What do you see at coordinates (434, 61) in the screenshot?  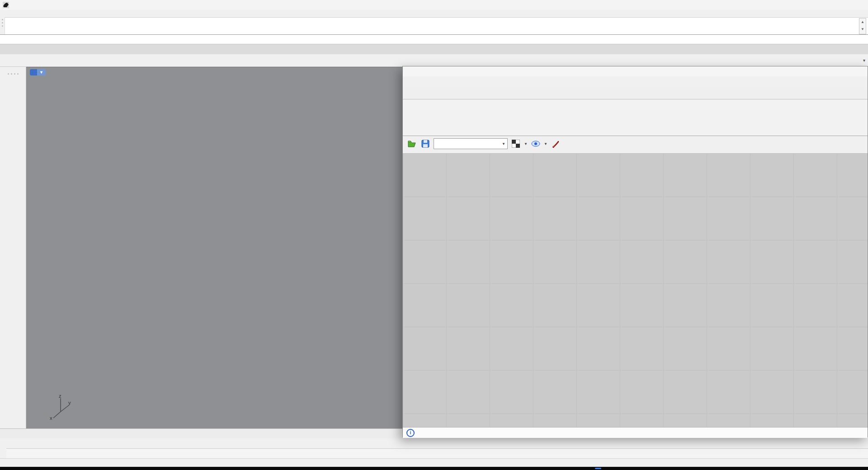 I see `toolbar-iconbar: ▾` at bounding box center [434, 61].